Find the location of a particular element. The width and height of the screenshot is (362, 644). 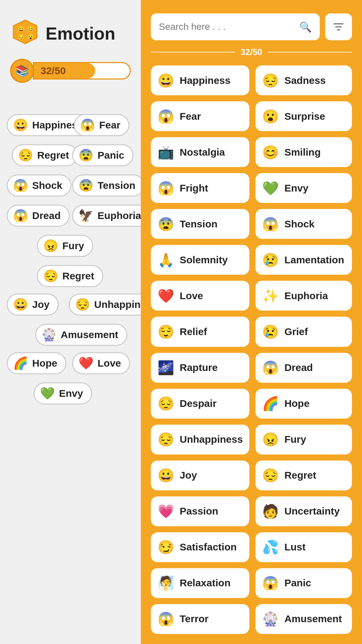

grid-chip: 📺Nostalgia is located at coordinates (200, 152).